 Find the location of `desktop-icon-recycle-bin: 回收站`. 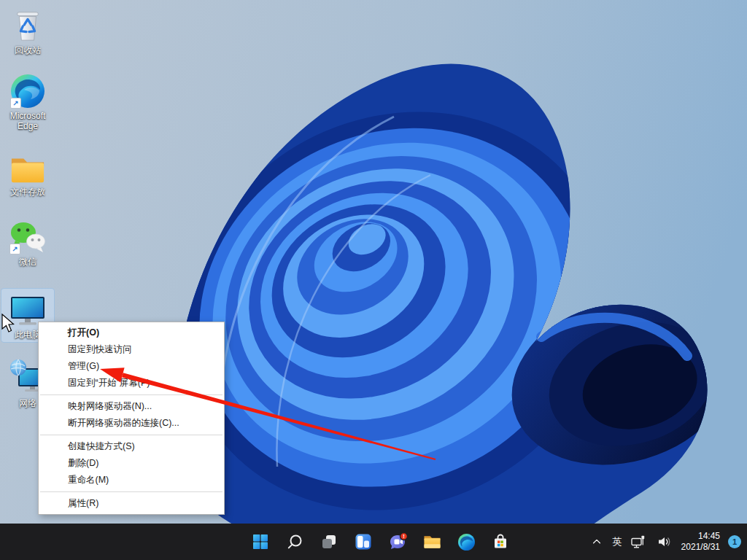

desktop-icon-recycle-bin: 回收站 is located at coordinates (28, 31).